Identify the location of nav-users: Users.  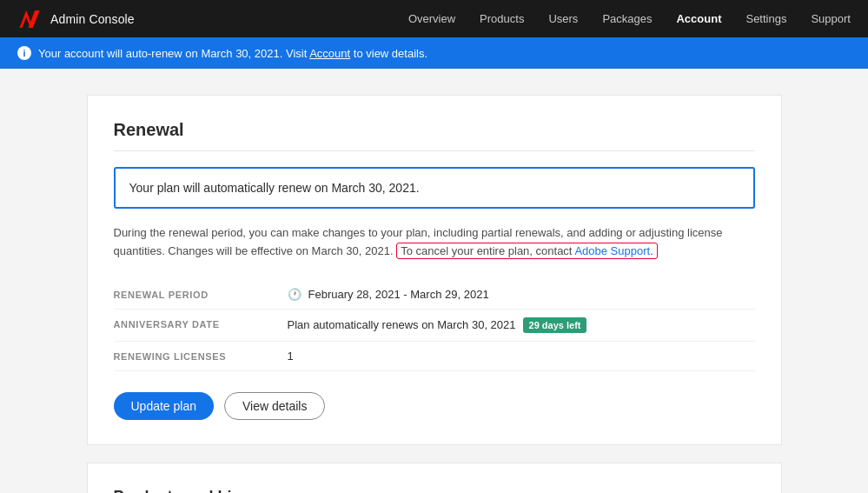
(563, 19).